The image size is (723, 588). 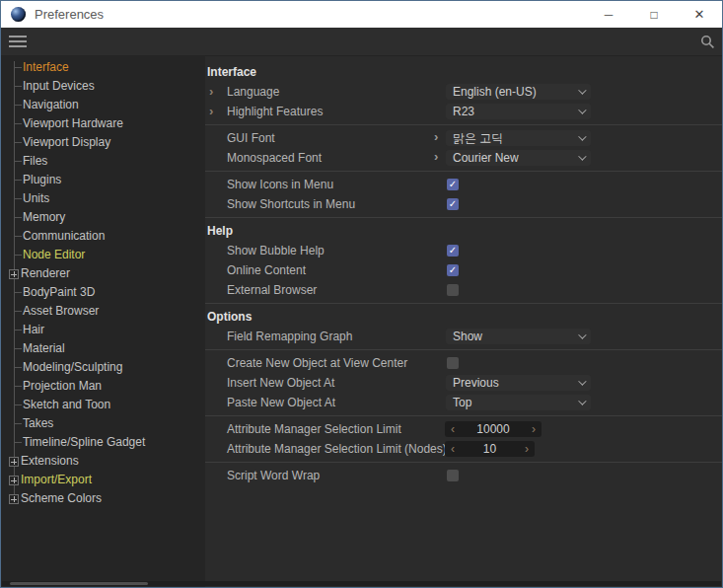 What do you see at coordinates (73, 123) in the screenshot?
I see `sidebar-item-label: Viewport Hardware` at bounding box center [73, 123].